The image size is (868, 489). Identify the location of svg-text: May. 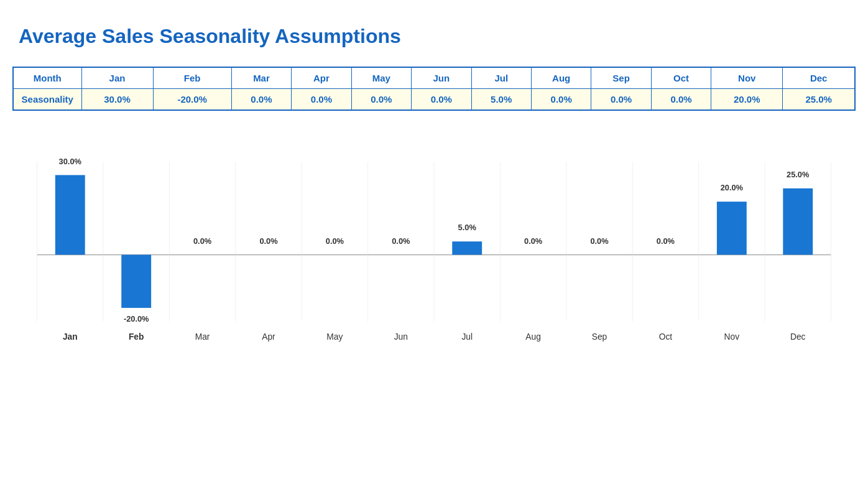
(335, 337).